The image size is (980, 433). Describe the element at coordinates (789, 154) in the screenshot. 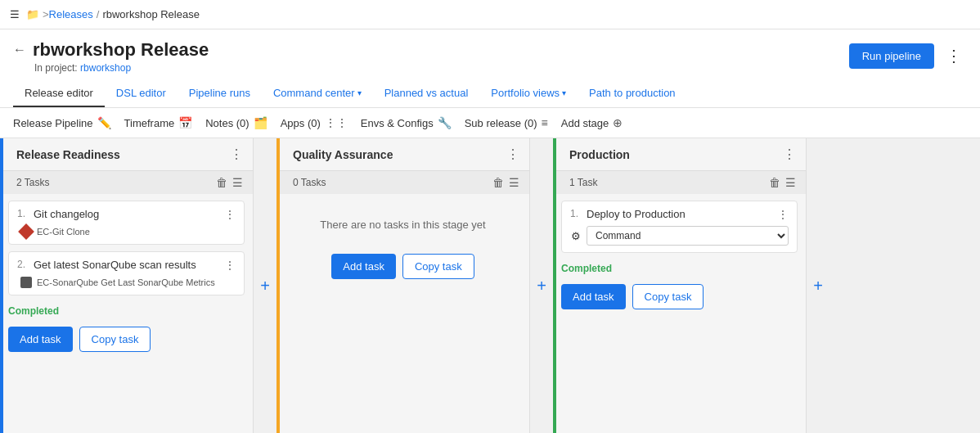

I see `stage-menu-button-prod: ⋮` at that location.